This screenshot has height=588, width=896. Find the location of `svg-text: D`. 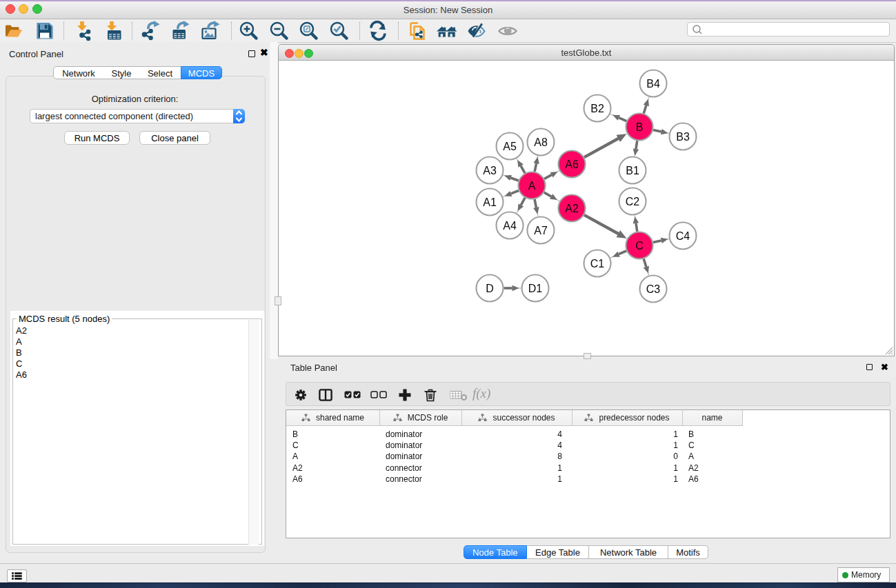

svg-text: D is located at coordinates (490, 288).